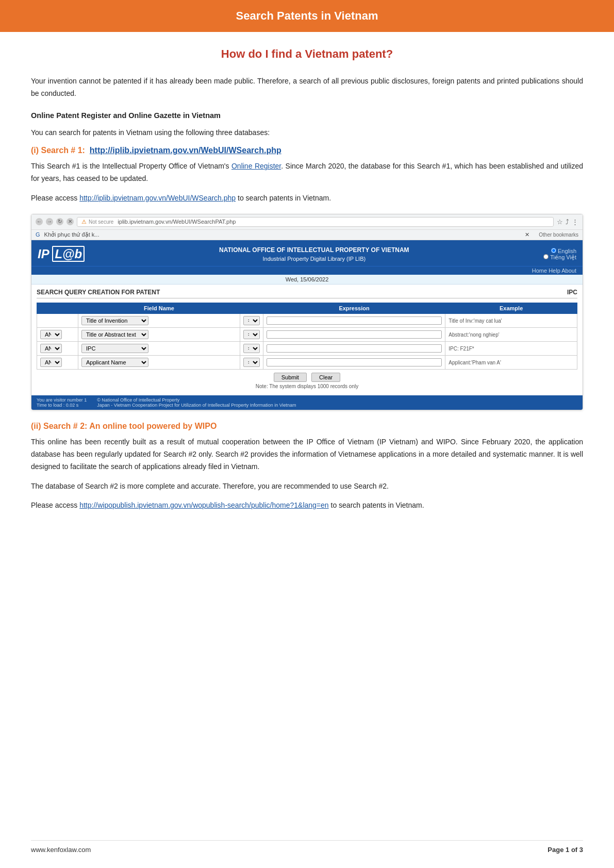  What do you see at coordinates (159, 321) in the screenshot?
I see `row1-field: Title of Invention` at bounding box center [159, 321].